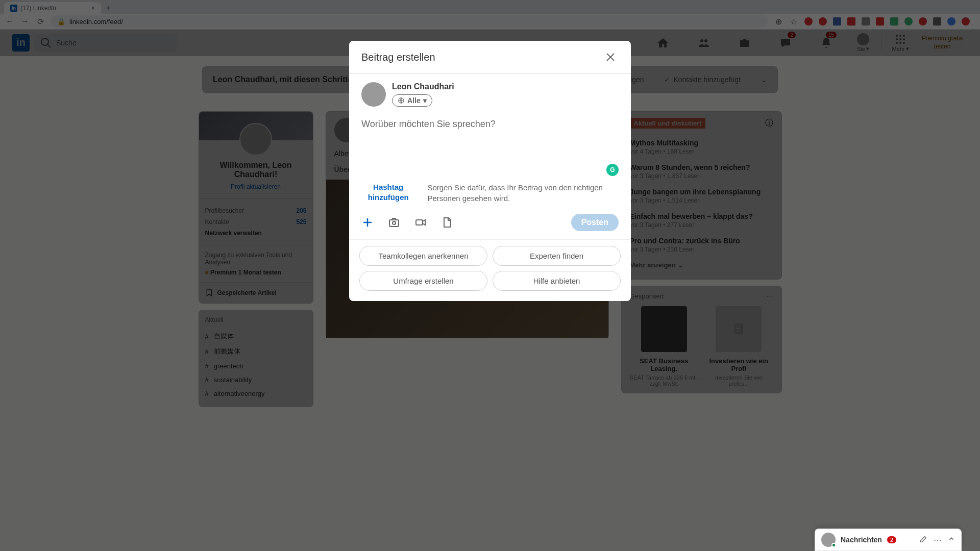  I want to click on compose-icon, so click(923, 539).